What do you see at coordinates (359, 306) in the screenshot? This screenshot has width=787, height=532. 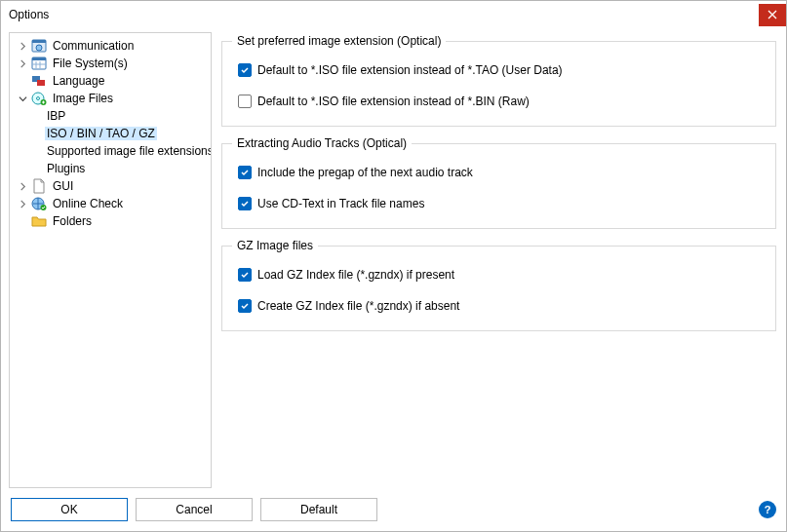 I see `checkbox-label: Create GZ Index file (*.gzndx) if absent` at bounding box center [359, 306].